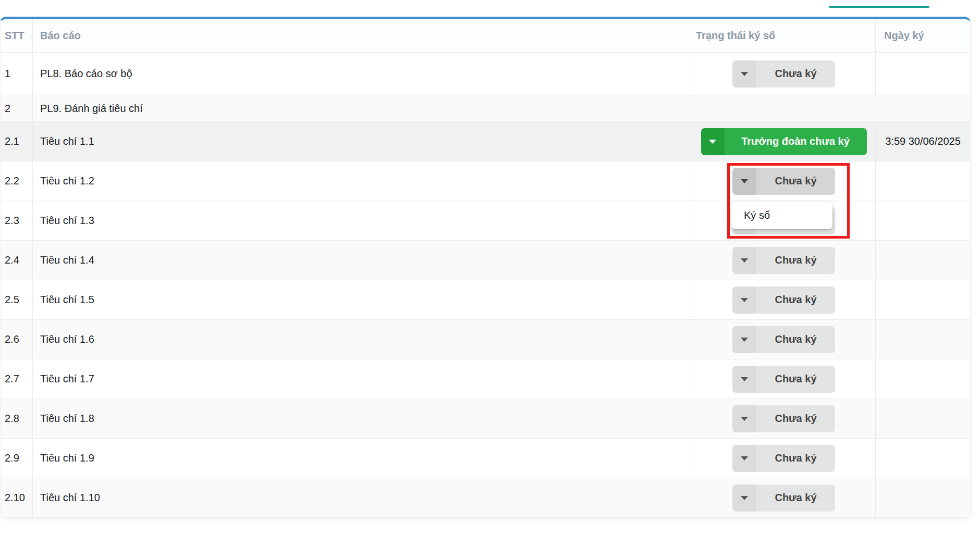  Describe the element at coordinates (17, 419) in the screenshot. I see `row-stt: 2.8` at that location.